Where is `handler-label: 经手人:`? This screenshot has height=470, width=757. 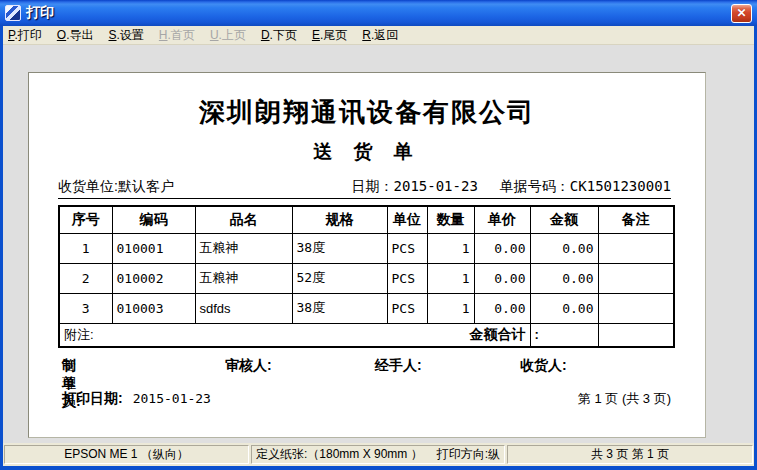
handler-label: 经手人: is located at coordinates (398, 366).